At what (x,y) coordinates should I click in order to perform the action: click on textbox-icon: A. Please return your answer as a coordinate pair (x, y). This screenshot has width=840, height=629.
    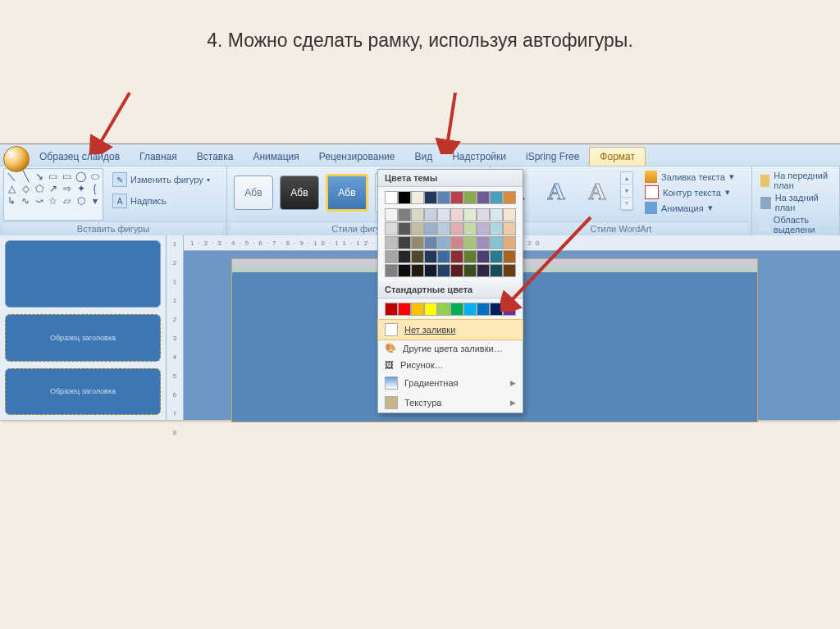
    Looking at the image, I should click on (120, 201).